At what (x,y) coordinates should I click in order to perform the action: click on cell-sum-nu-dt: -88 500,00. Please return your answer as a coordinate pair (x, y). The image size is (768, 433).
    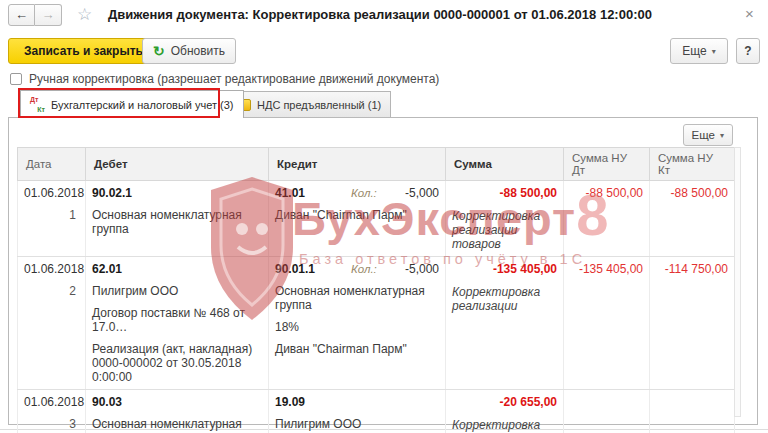
    Looking at the image, I should click on (607, 219).